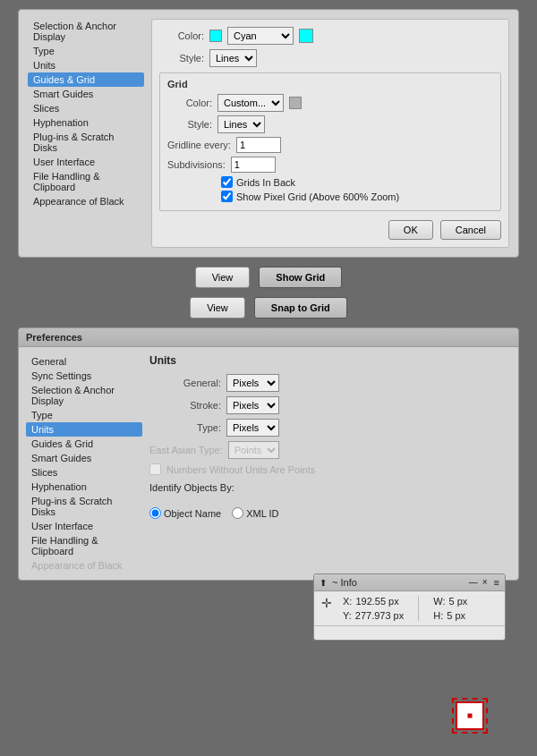 This screenshot has width=537, height=756. I want to click on general-units-select: Pixels Points Inches, so click(252, 383).